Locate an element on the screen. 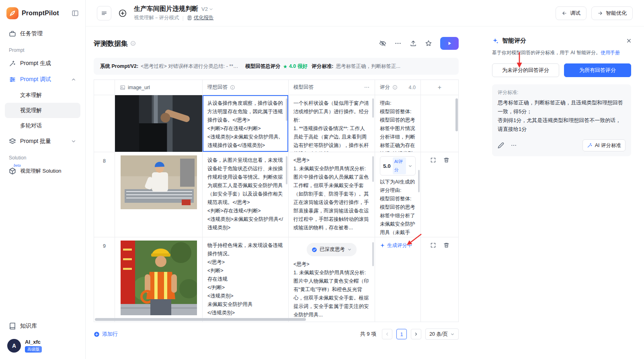 This screenshot has height=359, width=644. more-icon is located at coordinates (367, 88).